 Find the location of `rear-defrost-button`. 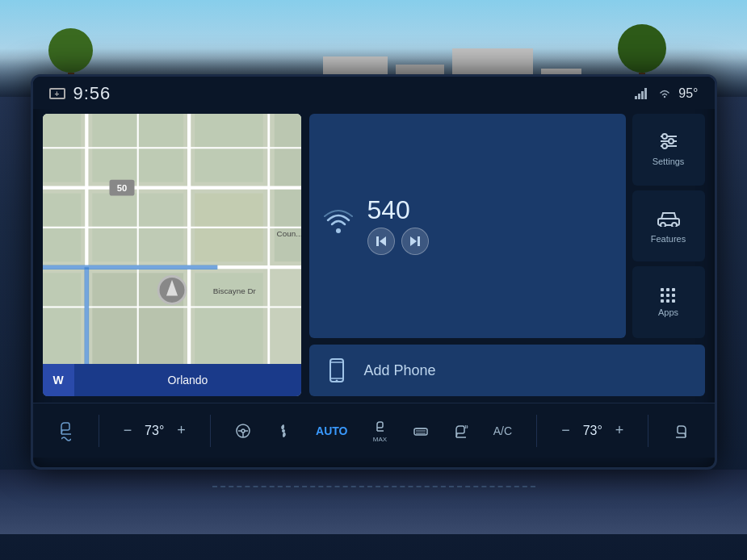

rear-defrost-button is located at coordinates (421, 431).